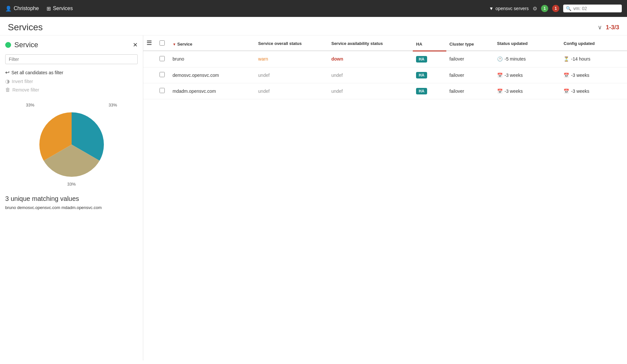 This screenshot has height=364, width=627. Describe the element at coordinates (72, 90) in the screenshot. I see `remove-filter-action: 🗑 Remove filter` at that location.